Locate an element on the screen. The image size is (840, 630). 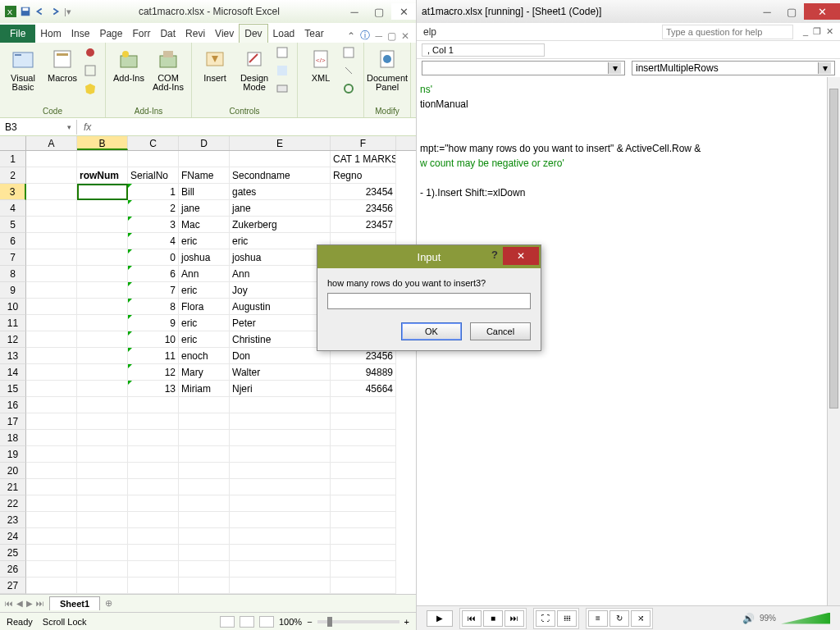
cell: Don is located at coordinates (281, 356).